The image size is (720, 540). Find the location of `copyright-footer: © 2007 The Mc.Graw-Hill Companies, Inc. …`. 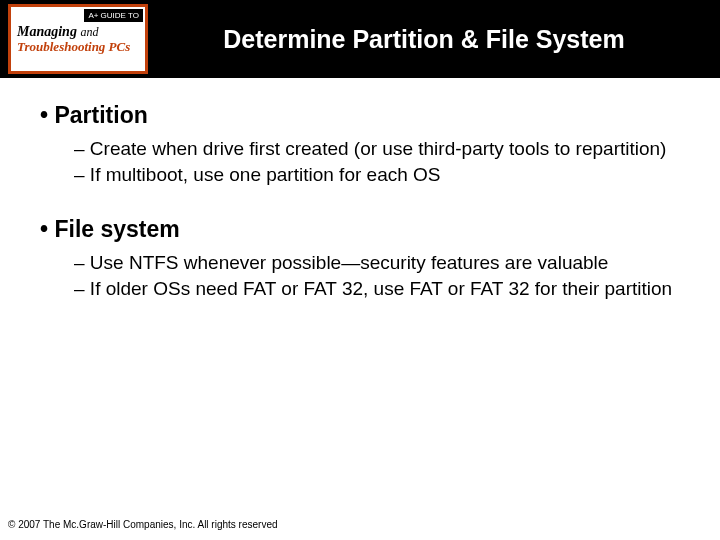

copyright-footer: © 2007 The Mc.Graw-Hill Companies, Inc. … is located at coordinates (143, 524).